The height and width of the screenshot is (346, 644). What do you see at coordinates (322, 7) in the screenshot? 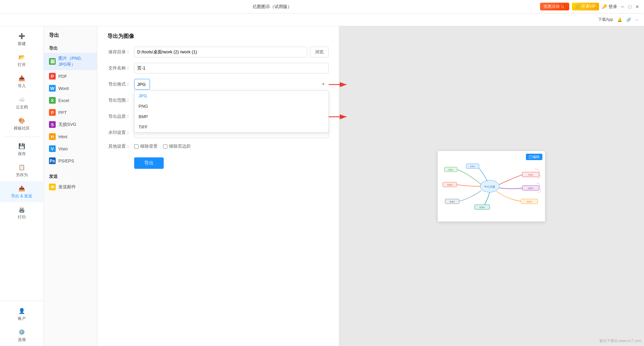
I see `titlebar: 亿图图示（试用版） 优惠活动 🎁 🛒 开通VIP 🔑 登录 ─ □ ✕` at bounding box center [322, 7].